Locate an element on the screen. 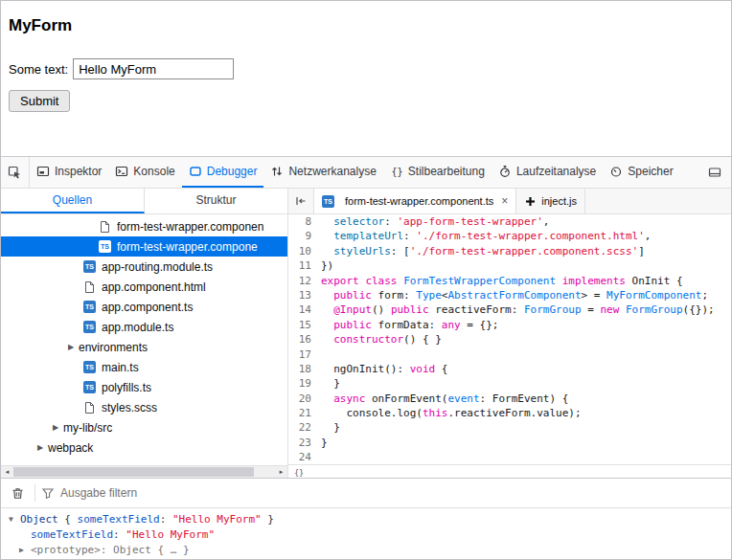 Image resolution: width=732 pixels, height=560 pixels. source-tree-item: TSapp.component.ts is located at coordinates (144, 306).